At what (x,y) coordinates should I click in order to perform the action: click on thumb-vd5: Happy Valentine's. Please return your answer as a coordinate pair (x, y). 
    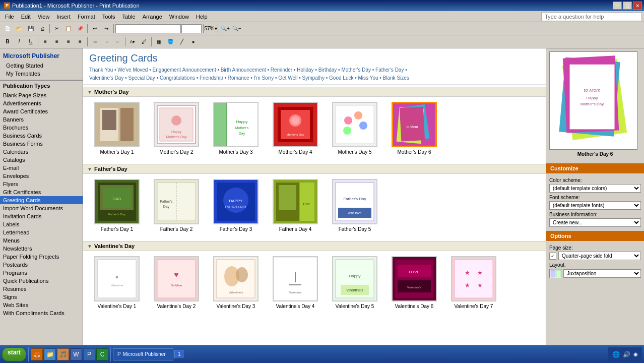
    Looking at the image, I should click on (355, 279).